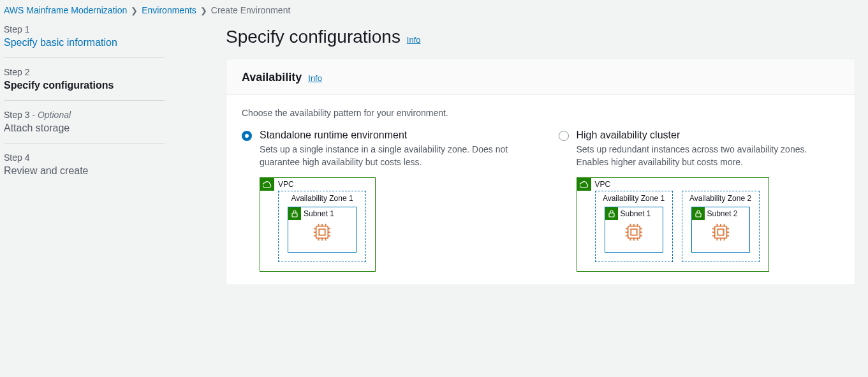 The height and width of the screenshot is (377, 868). I want to click on breadcrumb-parent: Environments, so click(169, 10).